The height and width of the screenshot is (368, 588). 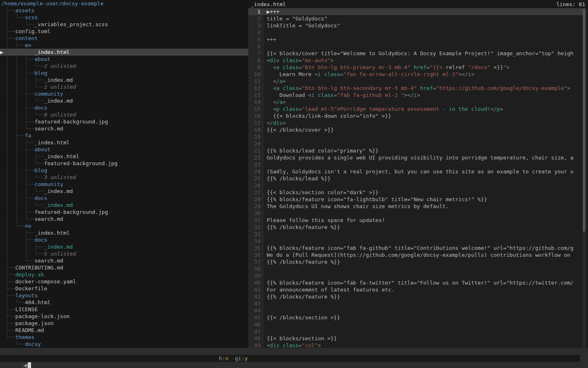 What do you see at coordinates (124, 31) in the screenshot?
I see `tree-item: ├──config.toml` at bounding box center [124, 31].